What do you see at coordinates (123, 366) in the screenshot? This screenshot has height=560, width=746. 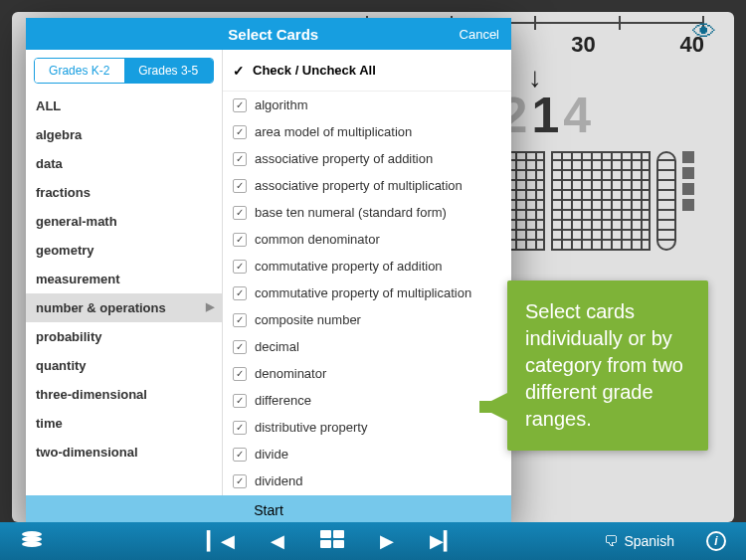 I see `category-item: quantity` at bounding box center [123, 366].